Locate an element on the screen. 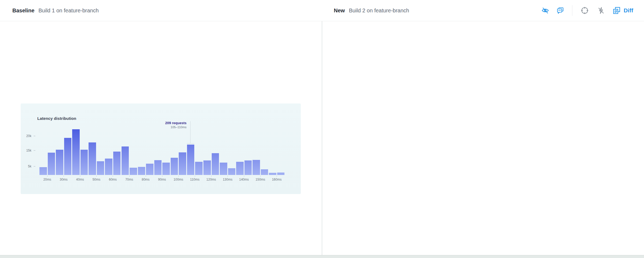 The width and height of the screenshot is (644, 258). x-axis-label: 20ms is located at coordinates (47, 180).